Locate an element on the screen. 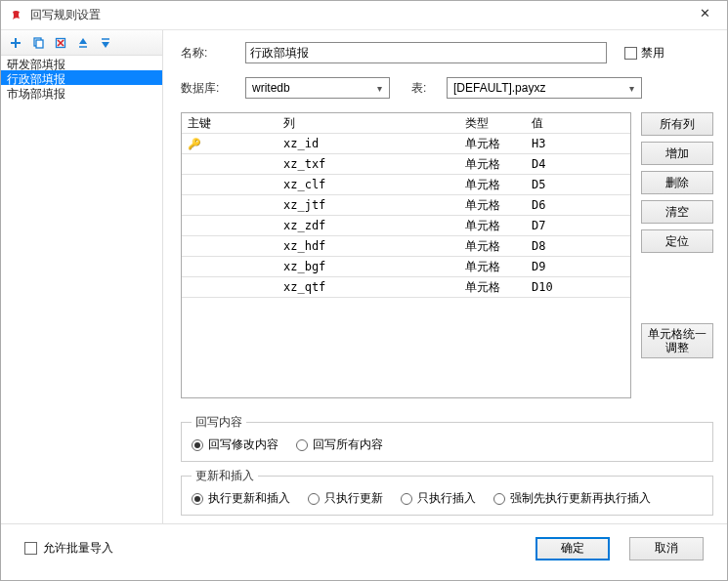  uniform-adjust-button: 单元格统一 调整 is located at coordinates (677, 341).